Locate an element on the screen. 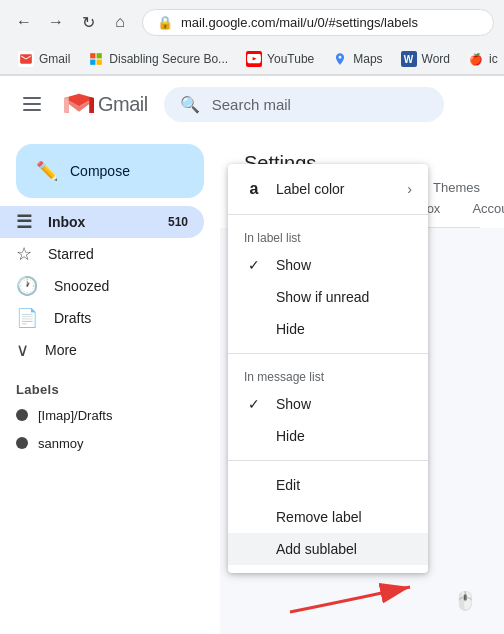  labels-heading: Labels is located at coordinates (110, 388).